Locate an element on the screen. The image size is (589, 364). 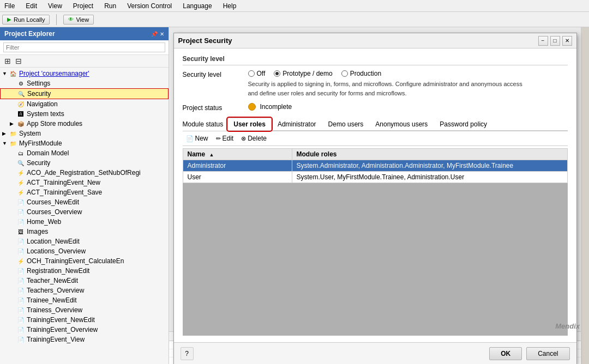
tree-item-security2: 🔍 Security is located at coordinates (84, 163).